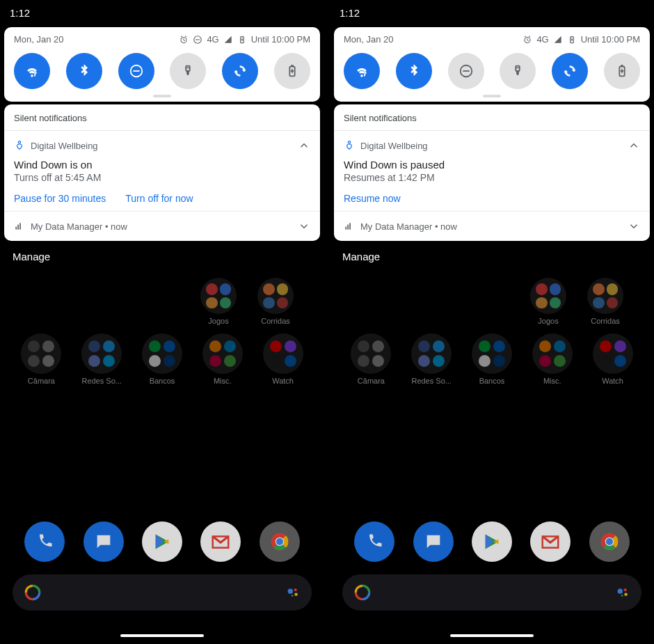  Describe the element at coordinates (492, 171) in the screenshot. I see `notification-wellbeing: Digital Wellbeing Wind Down is paused Re…` at that location.